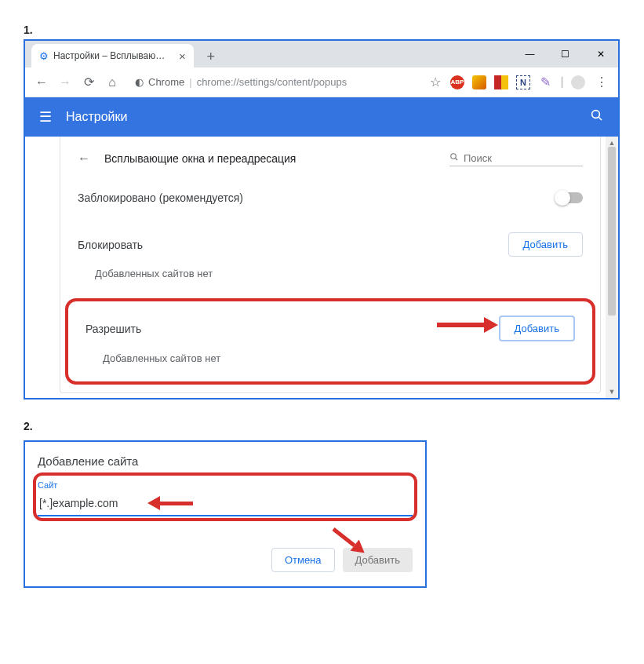 This screenshot has width=644, height=664. What do you see at coordinates (322, 426) in the screenshot?
I see `step-2-label: 2.` at bounding box center [322, 426].